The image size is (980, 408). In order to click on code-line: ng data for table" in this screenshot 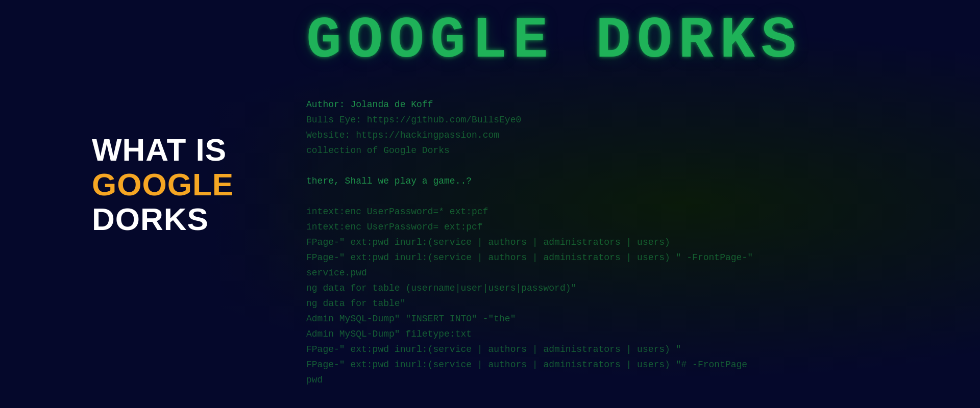, I will do `click(638, 303)`.